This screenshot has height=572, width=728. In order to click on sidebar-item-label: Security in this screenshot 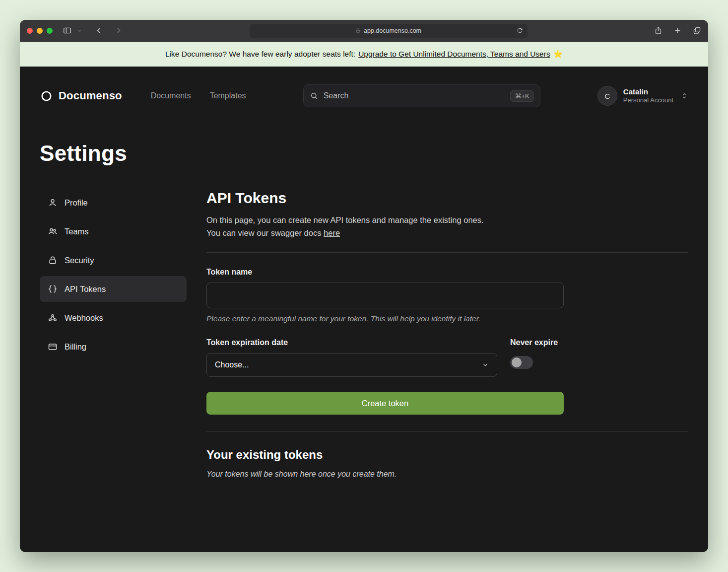, I will do `click(79, 260)`.